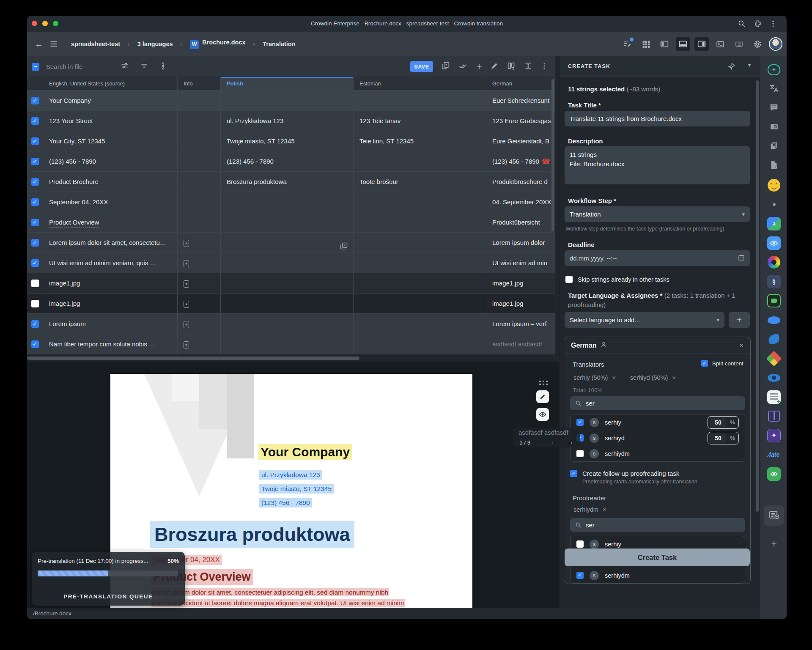 The image size is (812, 650). Describe the element at coordinates (108, 596) in the screenshot. I see `pretranslation-queue-button: PRE-TRANSLATION QUEUE` at that location.